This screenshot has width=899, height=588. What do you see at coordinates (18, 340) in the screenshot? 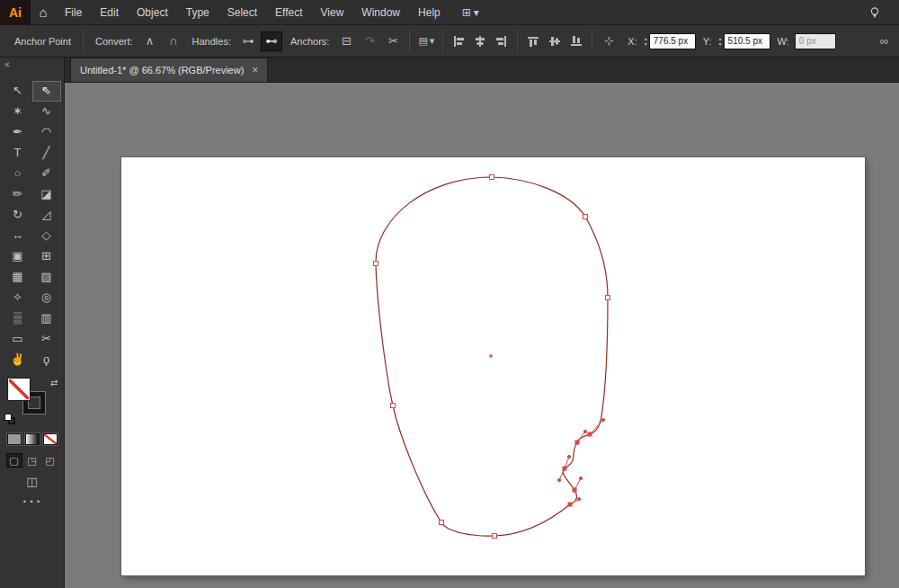
I see `artboard-tool: ▭` at bounding box center [18, 340].